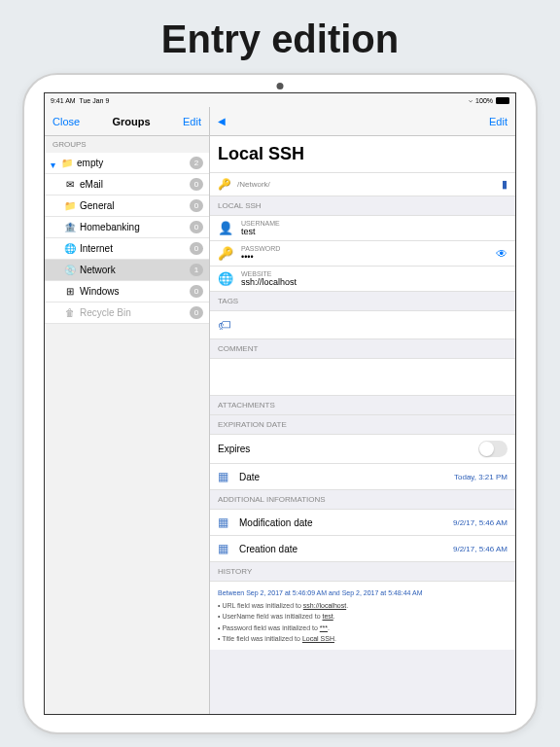 This screenshot has height=747, width=560. I want to click on edit-button: Edit, so click(192, 122).